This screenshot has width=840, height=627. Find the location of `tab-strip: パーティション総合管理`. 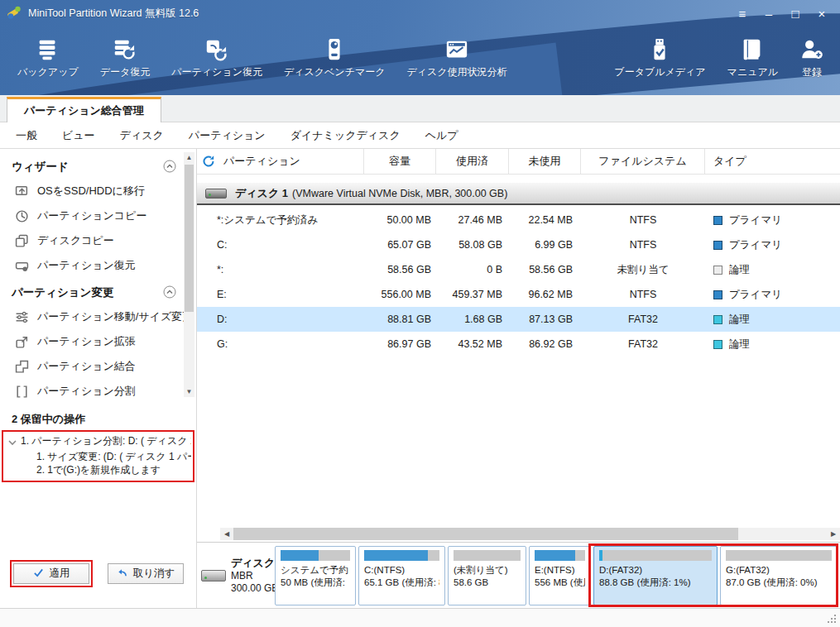

tab-strip: パーティション総合管理 is located at coordinates (420, 109).